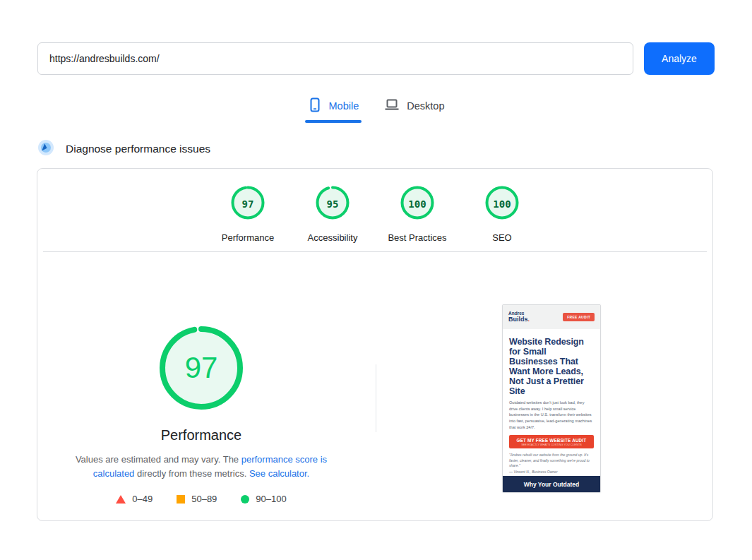 The width and height of the screenshot is (752, 560). Describe the element at coordinates (333, 215) in the screenshot. I see `summary-accessibility: 95 Accessibility` at that location.